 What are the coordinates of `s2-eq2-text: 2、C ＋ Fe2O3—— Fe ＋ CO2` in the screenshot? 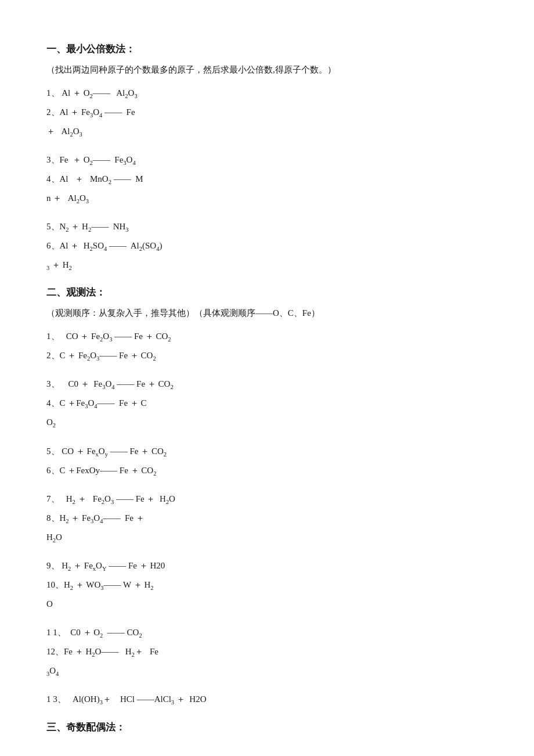 It's located at (101, 355).